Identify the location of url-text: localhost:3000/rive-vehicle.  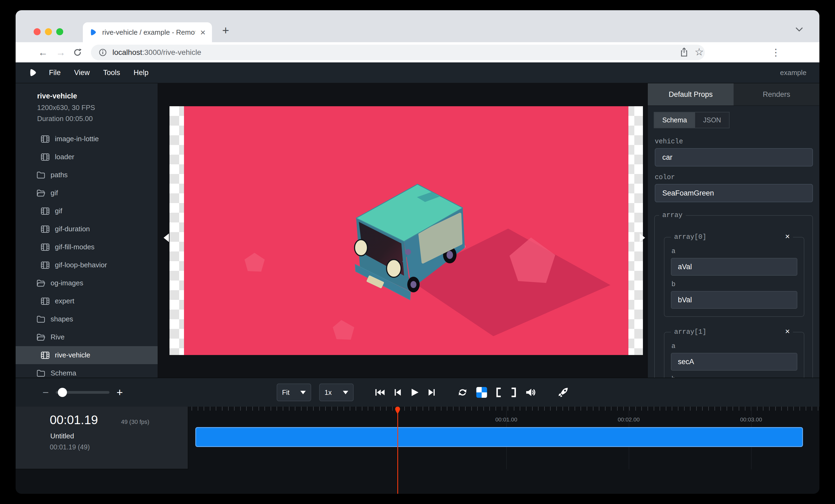
(157, 52).